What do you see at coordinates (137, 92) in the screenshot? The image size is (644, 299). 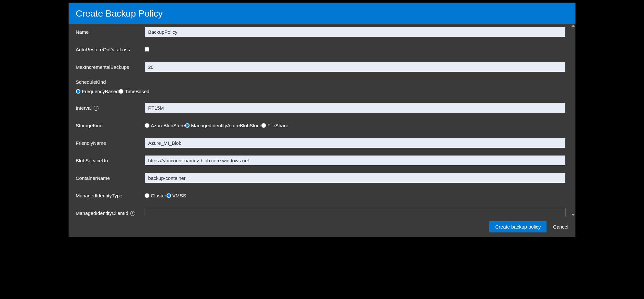 I see `radio-timebased-label: TimeBased` at bounding box center [137, 92].